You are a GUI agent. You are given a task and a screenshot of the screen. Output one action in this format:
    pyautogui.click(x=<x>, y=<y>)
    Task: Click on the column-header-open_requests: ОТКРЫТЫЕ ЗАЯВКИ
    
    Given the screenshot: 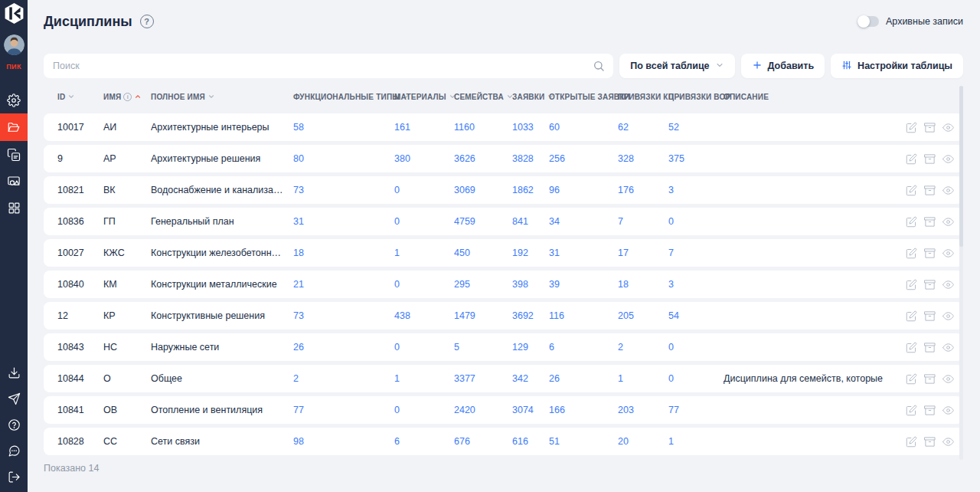 What is the action you would take?
    pyautogui.click(x=583, y=97)
    